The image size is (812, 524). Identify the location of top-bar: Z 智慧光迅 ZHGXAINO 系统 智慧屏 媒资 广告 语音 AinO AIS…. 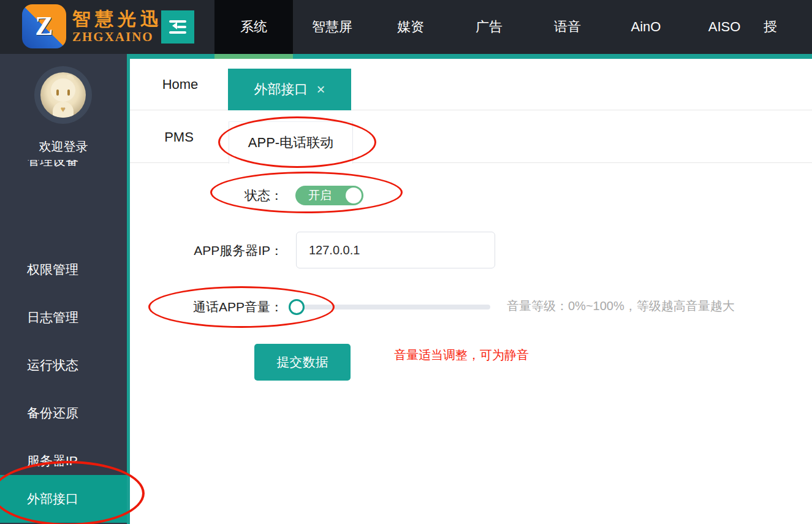
(406, 27).